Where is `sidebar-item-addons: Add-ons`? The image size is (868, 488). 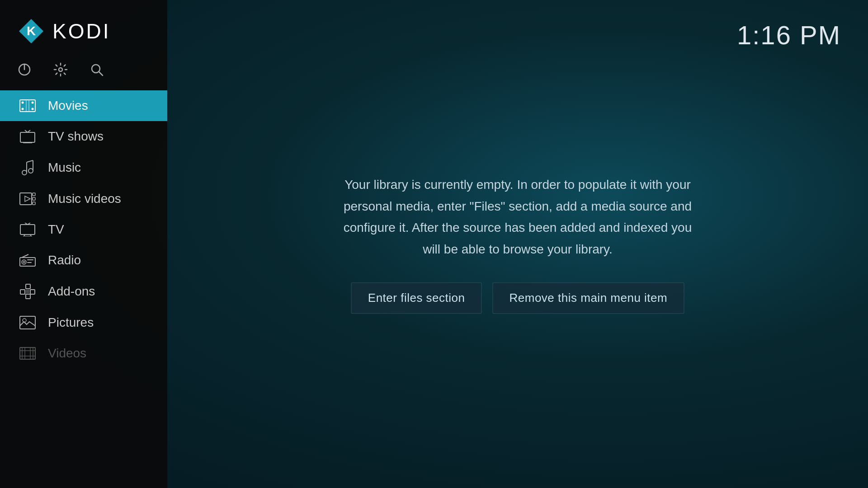 sidebar-item-addons: Add-ons is located at coordinates (84, 291).